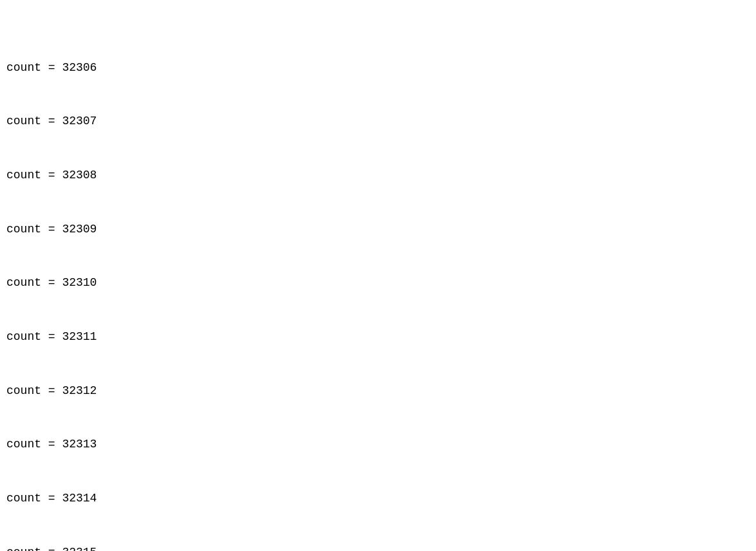 The height and width of the screenshot is (551, 756). What do you see at coordinates (378, 176) in the screenshot?
I see `count-line-3: count = 32308` at bounding box center [378, 176].